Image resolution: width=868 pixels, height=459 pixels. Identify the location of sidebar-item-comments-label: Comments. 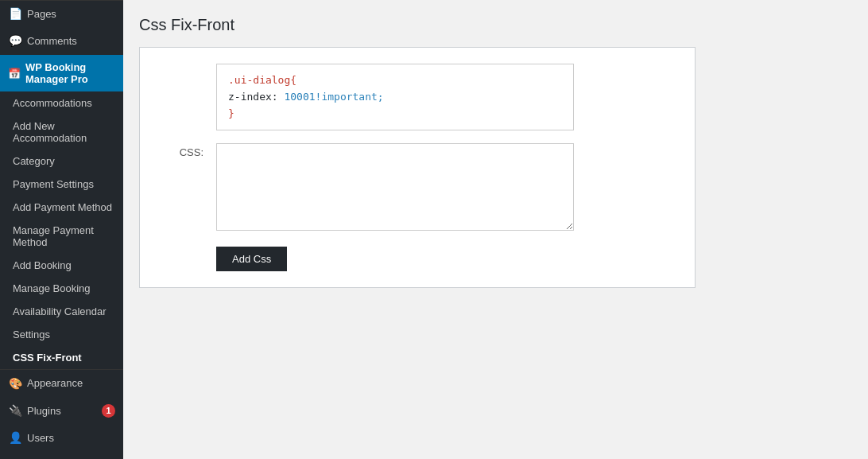
(72, 41).